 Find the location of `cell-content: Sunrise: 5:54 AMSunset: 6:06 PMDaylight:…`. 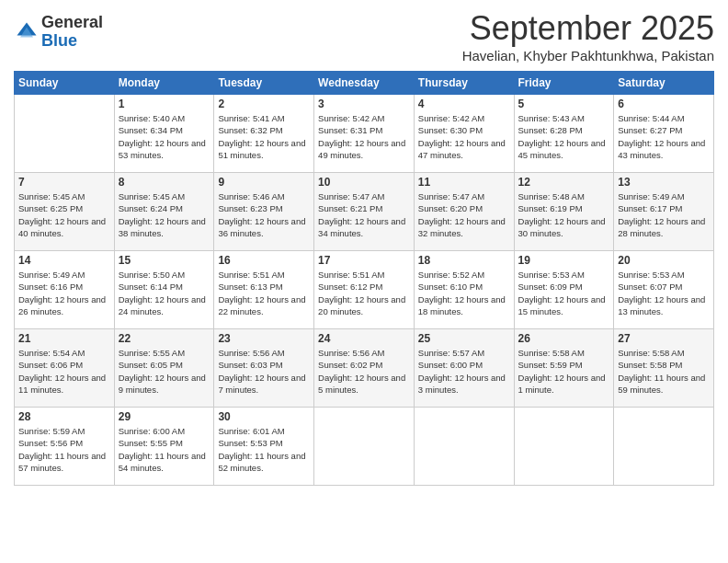

cell-content: Sunrise: 5:54 AMSunset: 6:06 PMDaylight:… is located at coordinates (64, 372).